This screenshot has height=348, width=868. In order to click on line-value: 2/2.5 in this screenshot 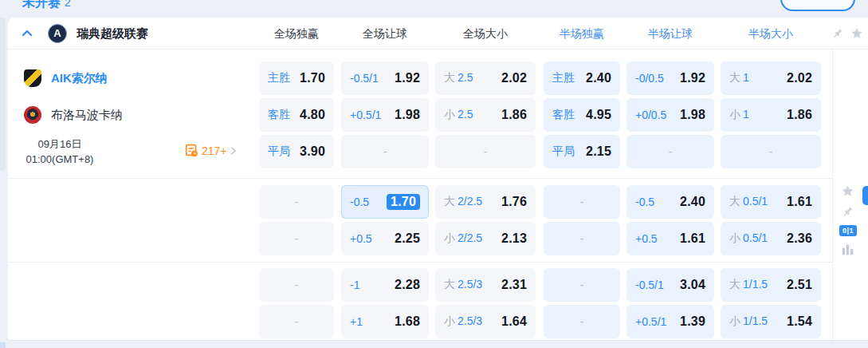, I will do `click(470, 238)`.